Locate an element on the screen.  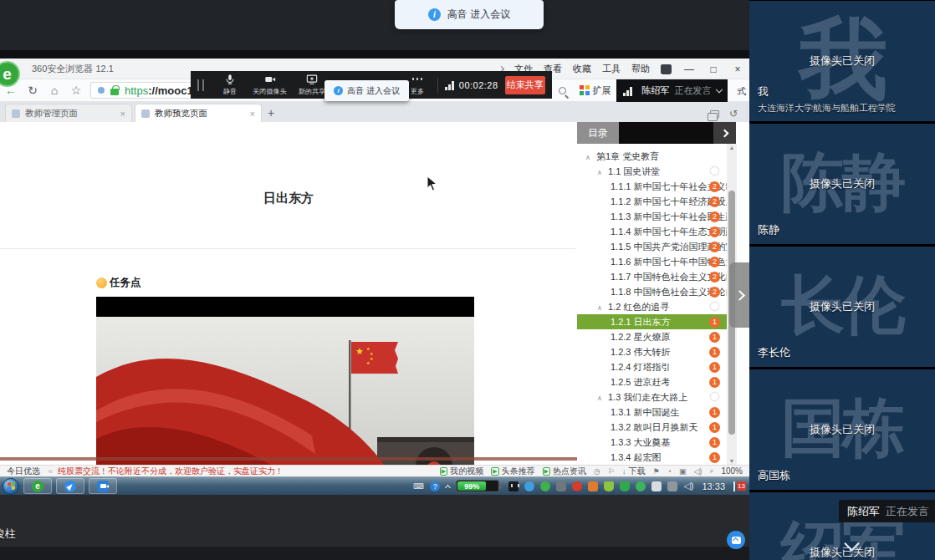
chevron-down-icon is located at coordinates (718, 89).